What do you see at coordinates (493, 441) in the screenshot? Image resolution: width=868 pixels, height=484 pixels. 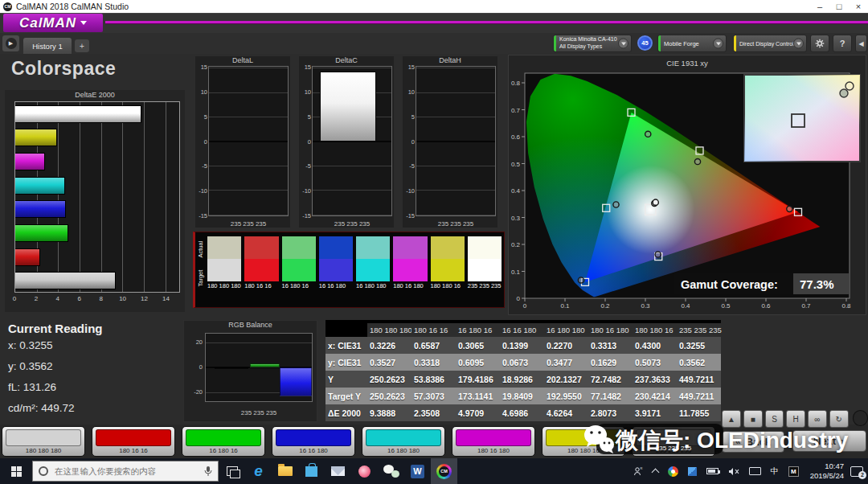 I see `patch-button-180-16-180: 180 16 180` at bounding box center [493, 441].